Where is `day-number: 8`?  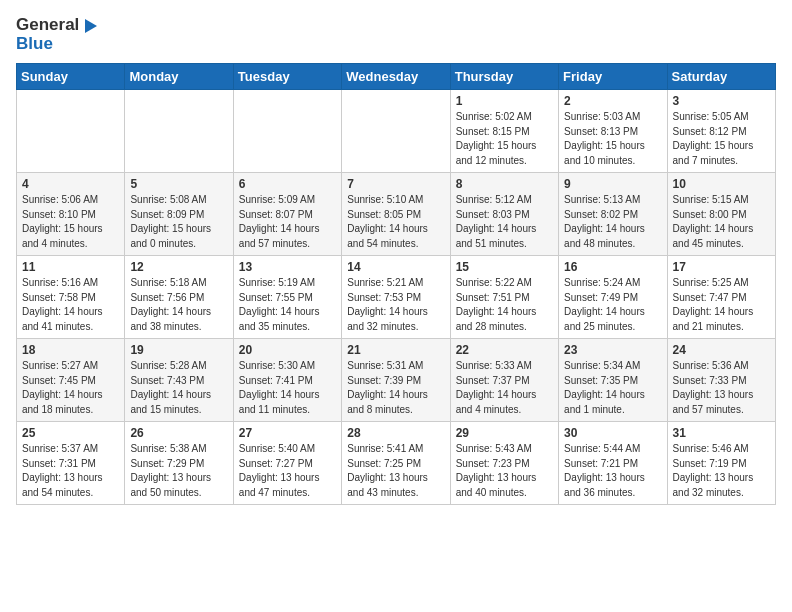
day-number: 8 is located at coordinates (504, 184).